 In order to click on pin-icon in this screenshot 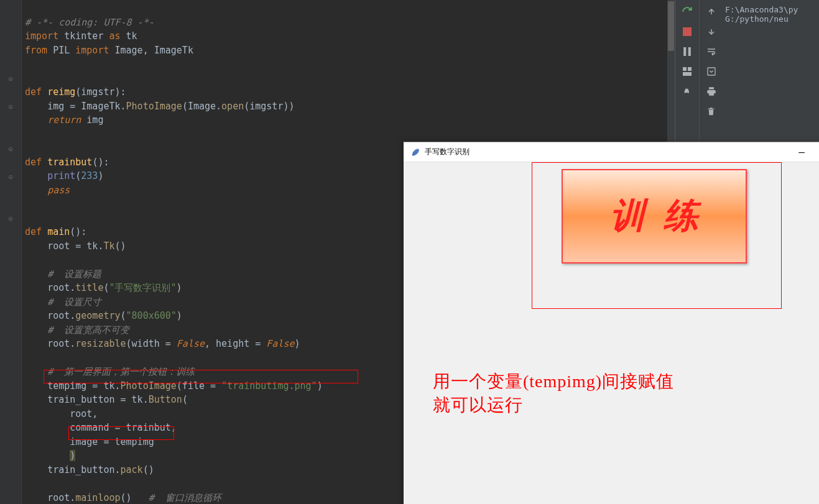, I will do `click(687, 91)`.